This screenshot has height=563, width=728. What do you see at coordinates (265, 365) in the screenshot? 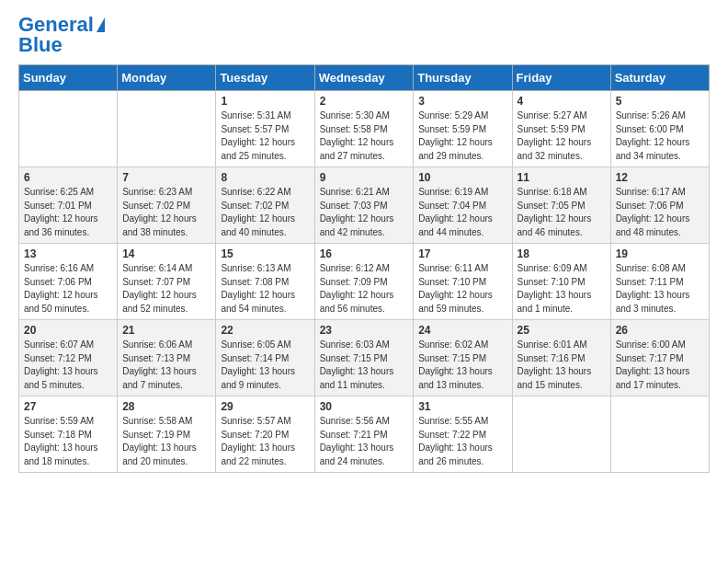
I see `day-info: Sunrise: 6:05 AM Sunset: 7:14 PM Dayligh…` at bounding box center [265, 365].